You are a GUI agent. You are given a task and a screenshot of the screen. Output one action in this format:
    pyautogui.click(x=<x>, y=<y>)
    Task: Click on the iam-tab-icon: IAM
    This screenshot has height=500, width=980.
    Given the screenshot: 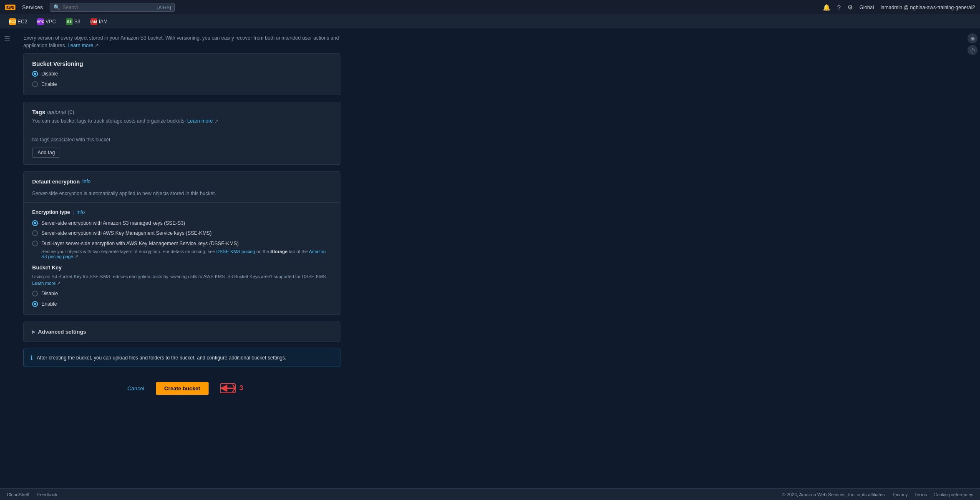 What is the action you would take?
    pyautogui.click(x=94, y=22)
    